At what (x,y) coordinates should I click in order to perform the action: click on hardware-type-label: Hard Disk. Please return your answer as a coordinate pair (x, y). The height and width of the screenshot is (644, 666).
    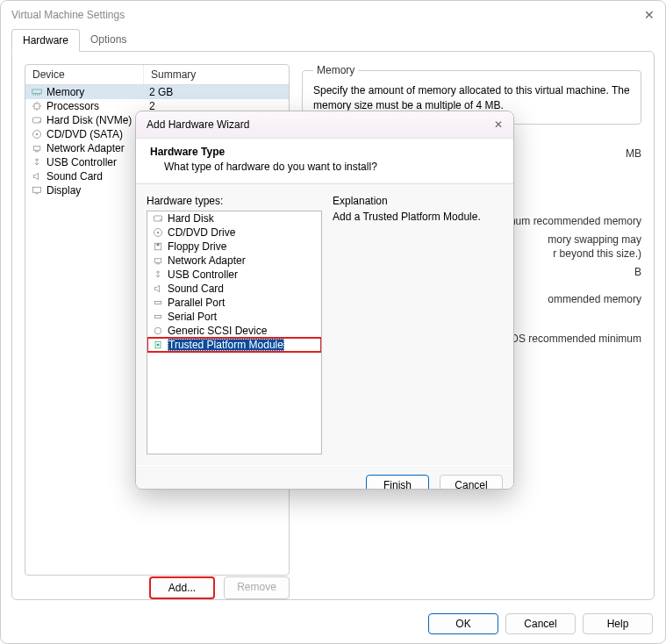
    Looking at the image, I should click on (191, 218).